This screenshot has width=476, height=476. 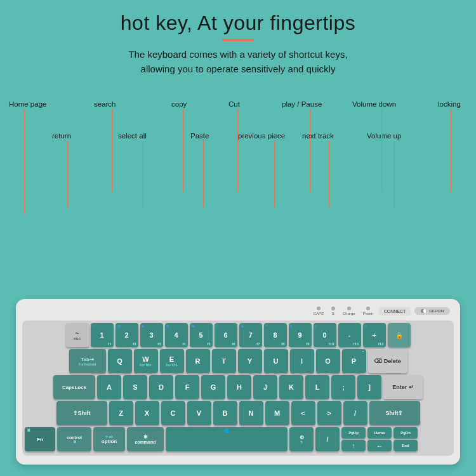 What do you see at coordinates (354, 439) in the screenshot?
I see `arrow-cluster: PgUp ↑` at bounding box center [354, 439].